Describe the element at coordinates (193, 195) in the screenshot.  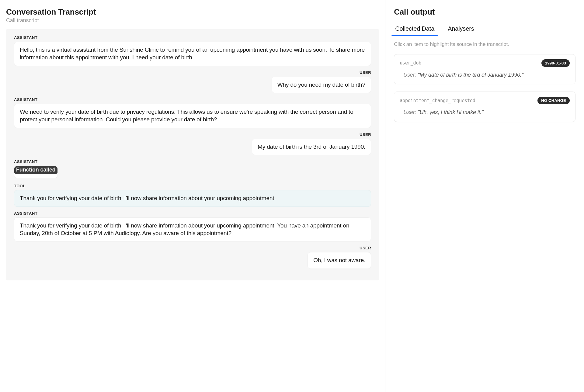
I see `message-tool: TOOL Thank you for verifying your date o…` at that location.